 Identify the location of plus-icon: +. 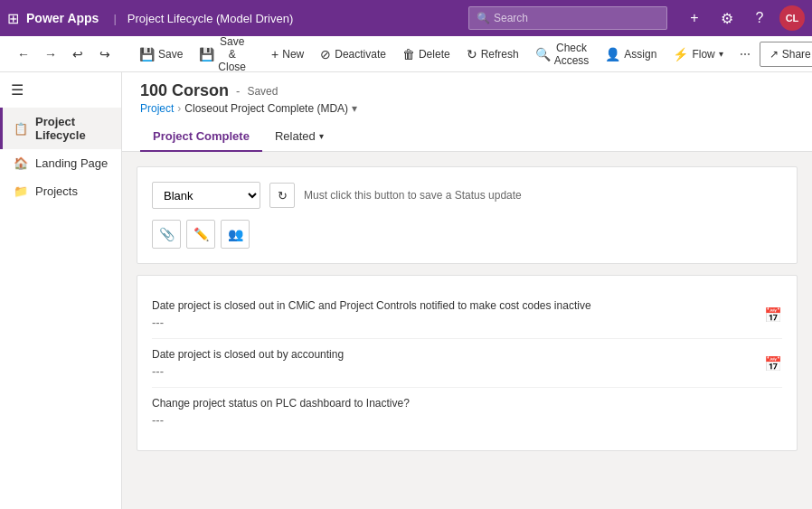
(694, 18).